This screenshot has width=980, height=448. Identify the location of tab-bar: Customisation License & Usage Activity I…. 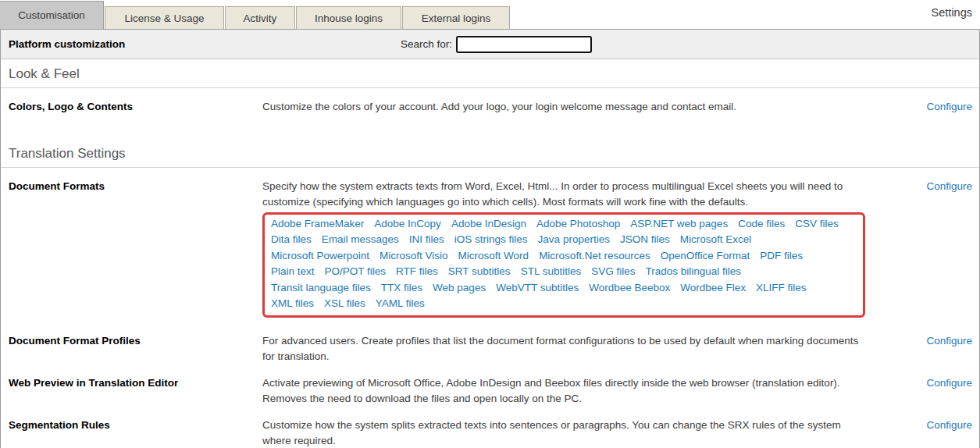
(490, 14).